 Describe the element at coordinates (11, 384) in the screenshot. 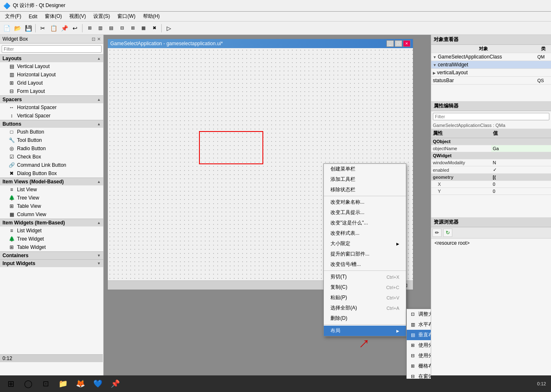

I see `taskbar-start-btn: ⊞` at that location.